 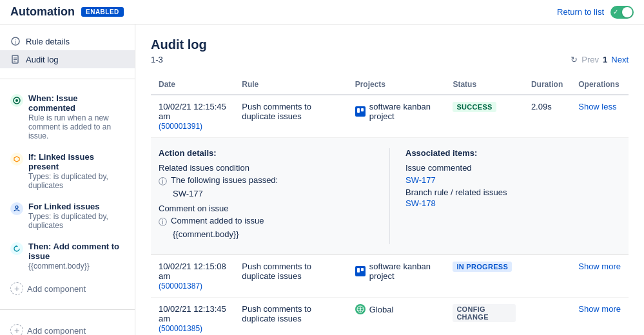 I want to click on related-issues-section: Related issues condition ⓘ The following…, so click(x=266, y=180).